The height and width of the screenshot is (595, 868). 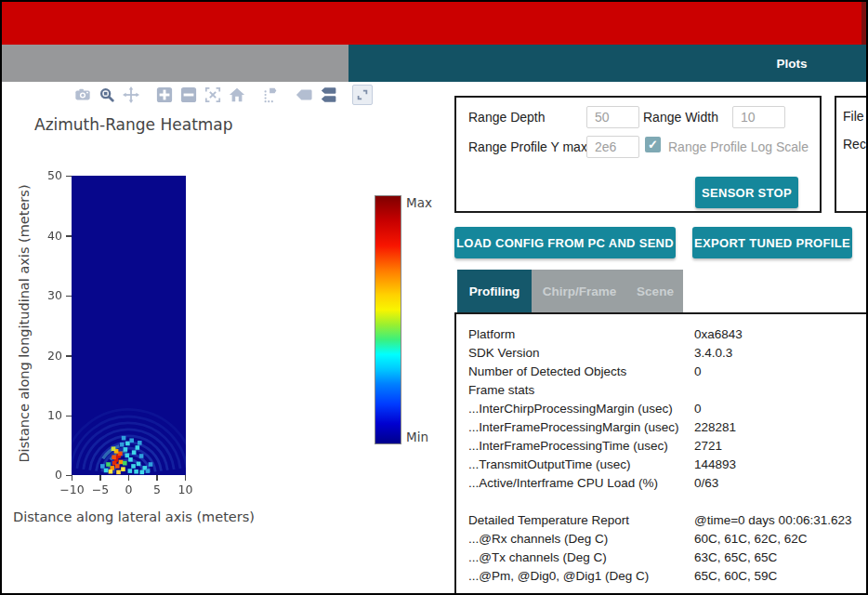 I want to click on spikelines-icon, so click(x=270, y=95).